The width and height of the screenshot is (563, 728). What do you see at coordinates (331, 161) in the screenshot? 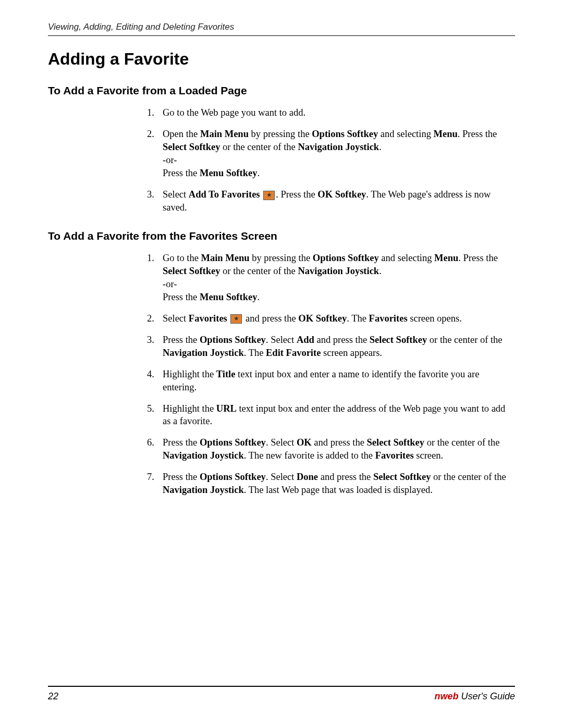
I see `content-block: Go to the Web page you want to add.Open …` at bounding box center [331, 161].